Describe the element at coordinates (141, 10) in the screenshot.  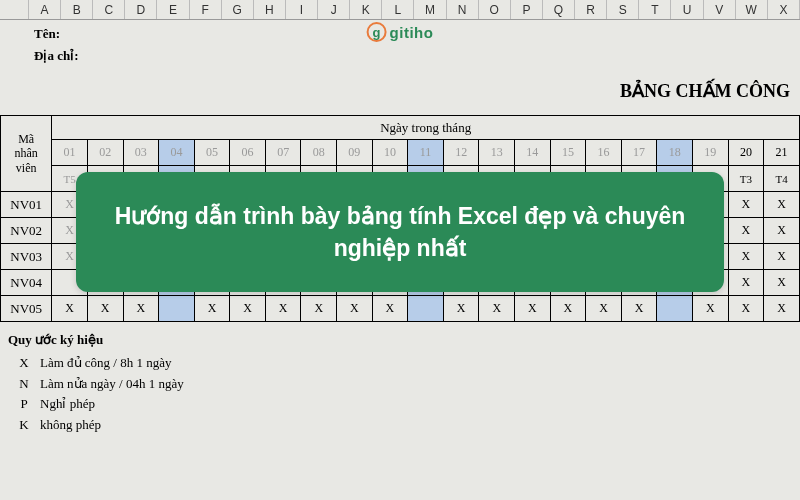
I see `column-header-D: D` at that location.